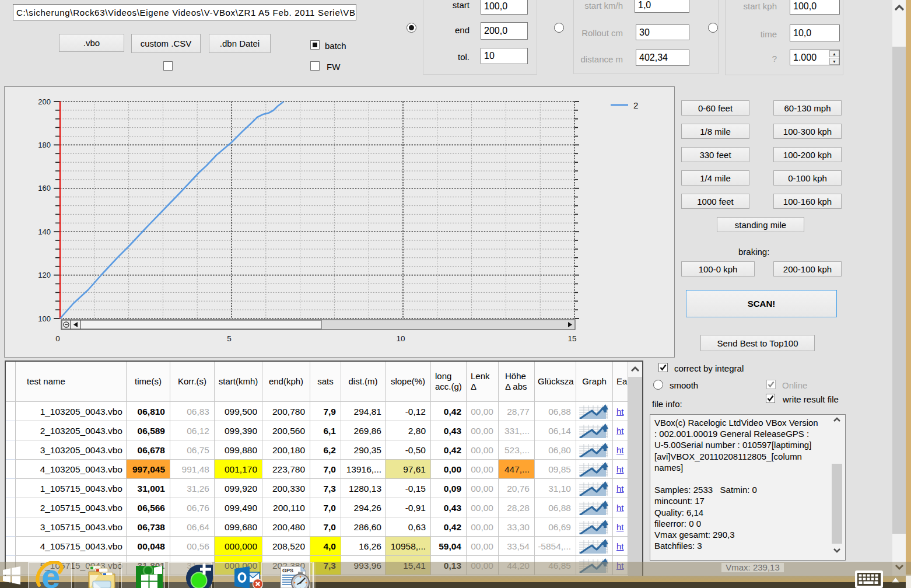 The height and width of the screenshot is (588, 911). What do you see at coordinates (44, 188) in the screenshot?
I see `svg-text: 160` at bounding box center [44, 188].